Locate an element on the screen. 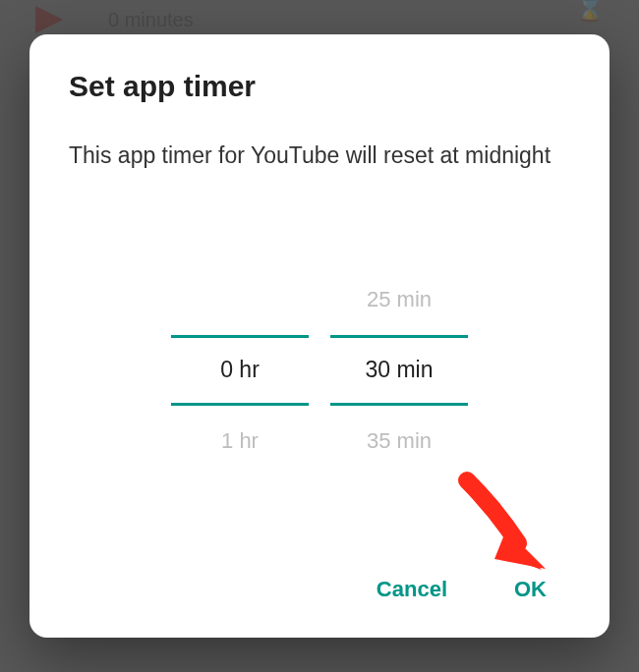 This screenshot has height=672, width=639. minutes-next: 35 min is located at coordinates (399, 441).